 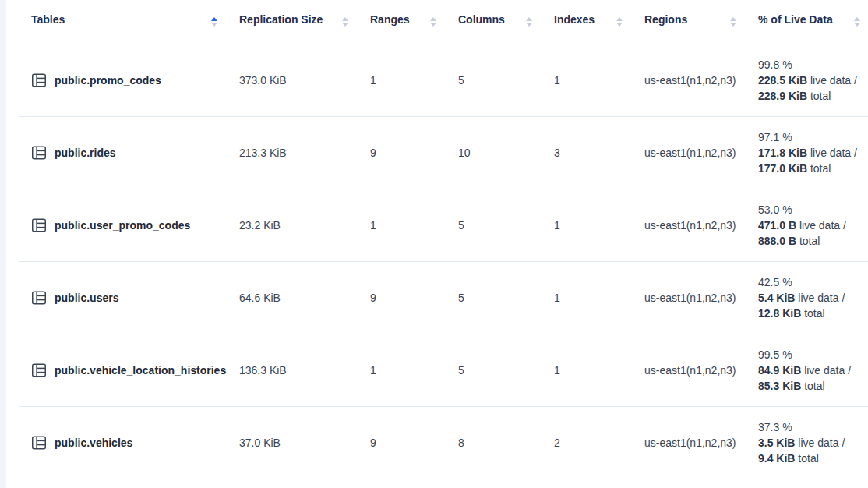 I want to click on cell-columns: 8, so click(x=506, y=443).